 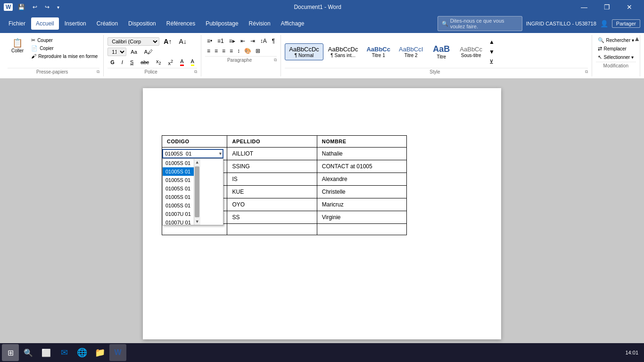 What do you see at coordinates (107, 24) in the screenshot?
I see `menu-creation: Création` at bounding box center [107, 24].